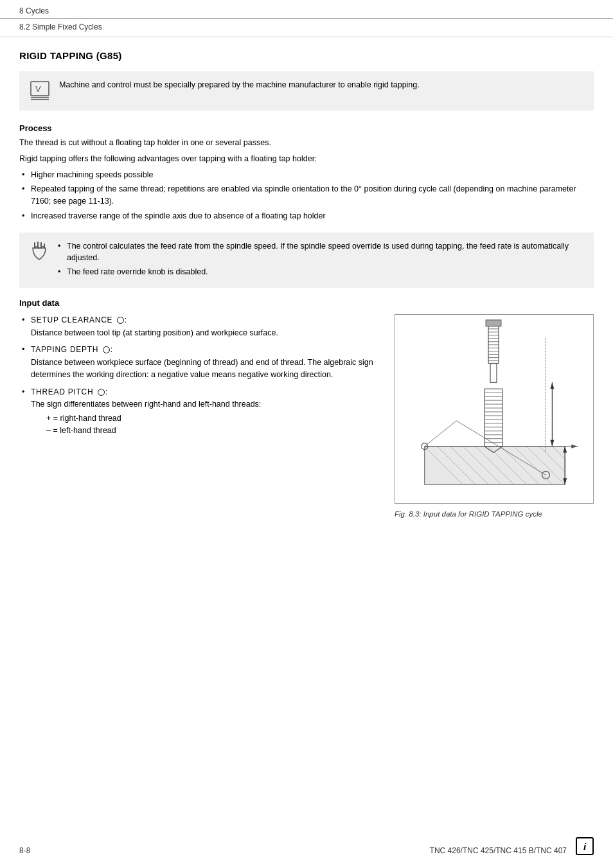 This screenshot has width=613, height=868. I want to click on thread-sub-2: – = left-hand thread, so click(208, 430).